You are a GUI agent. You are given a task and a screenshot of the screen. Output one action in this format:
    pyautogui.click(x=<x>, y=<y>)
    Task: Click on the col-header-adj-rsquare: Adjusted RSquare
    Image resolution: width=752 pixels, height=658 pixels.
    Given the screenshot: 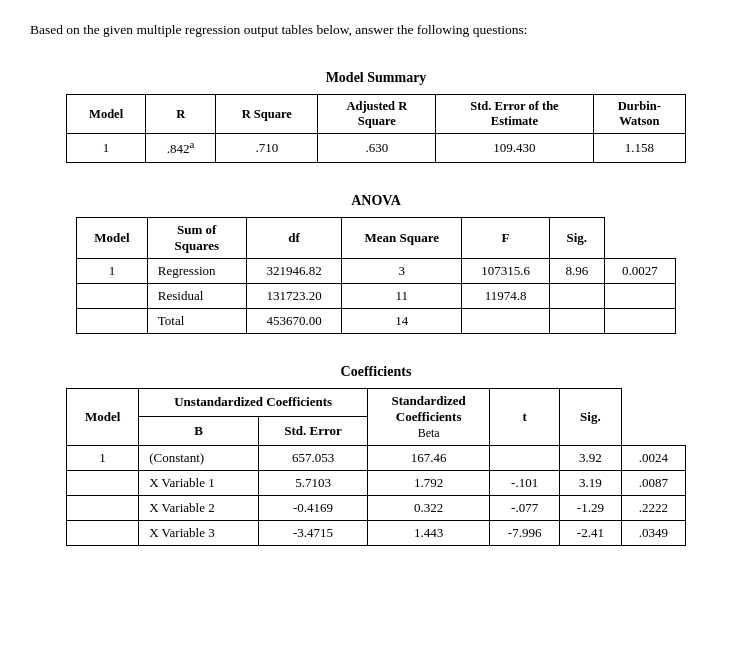 What is the action you would take?
    pyautogui.click(x=377, y=114)
    